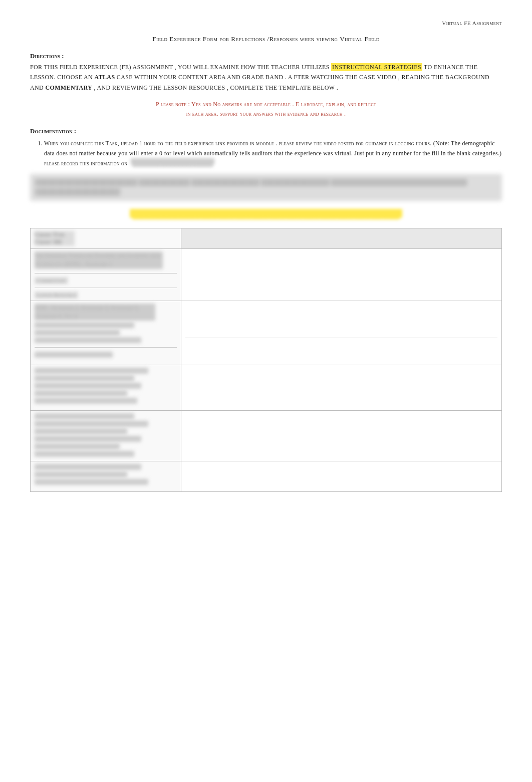  I want to click on row2-label: ISTE - Standard 2, Standard 3, Standard …, so click(106, 333).